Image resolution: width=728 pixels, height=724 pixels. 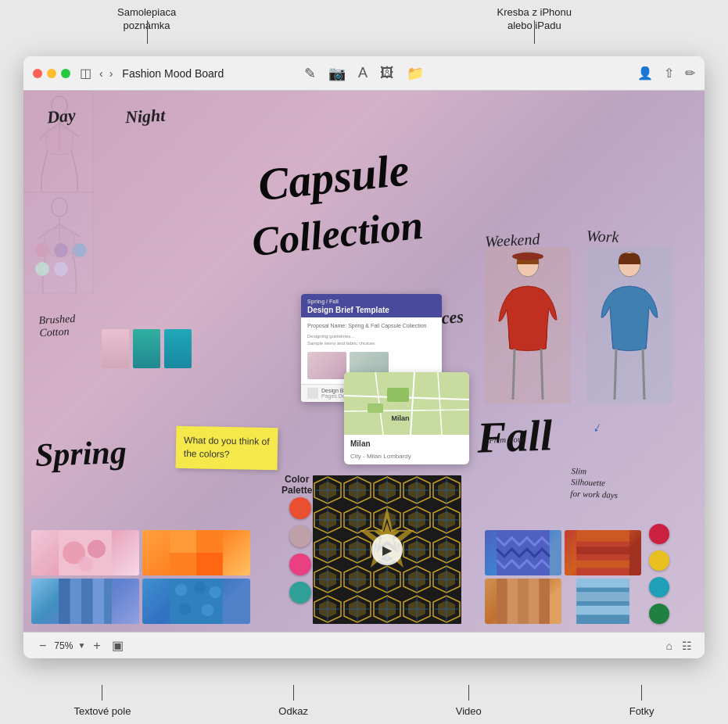 I want to click on milan-label: Milan, so click(x=407, y=444).